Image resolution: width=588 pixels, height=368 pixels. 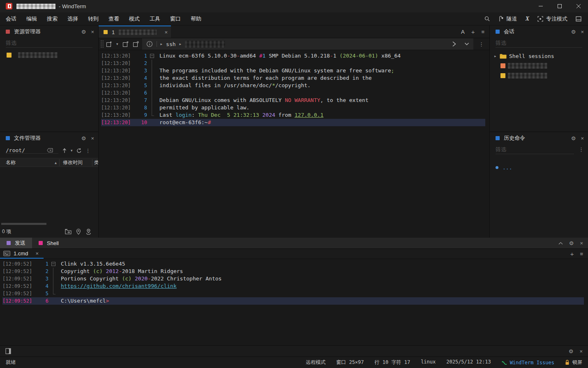 What do you see at coordinates (136, 44) in the screenshot?
I see `detach-session-icon` at bounding box center [136, 44].